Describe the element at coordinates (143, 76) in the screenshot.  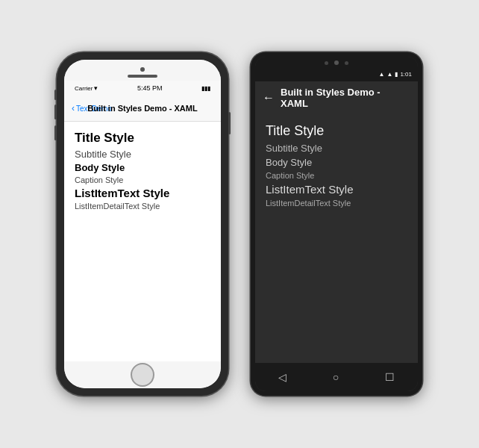
I see `ios-speaker` at that location.